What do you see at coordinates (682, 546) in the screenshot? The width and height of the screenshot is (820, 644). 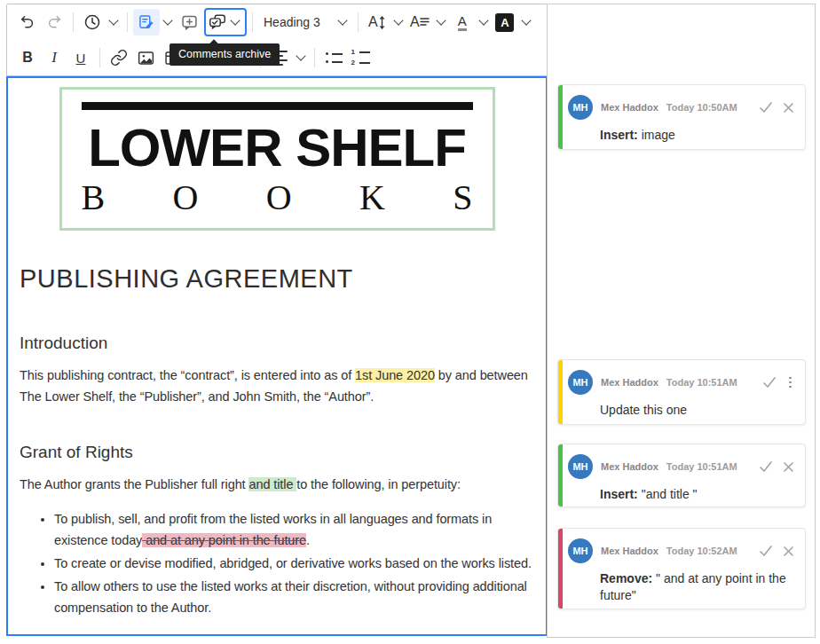 I see `comment-header: MH Mex Haddox Today 10:52AM` at bounding box center [682, 546].